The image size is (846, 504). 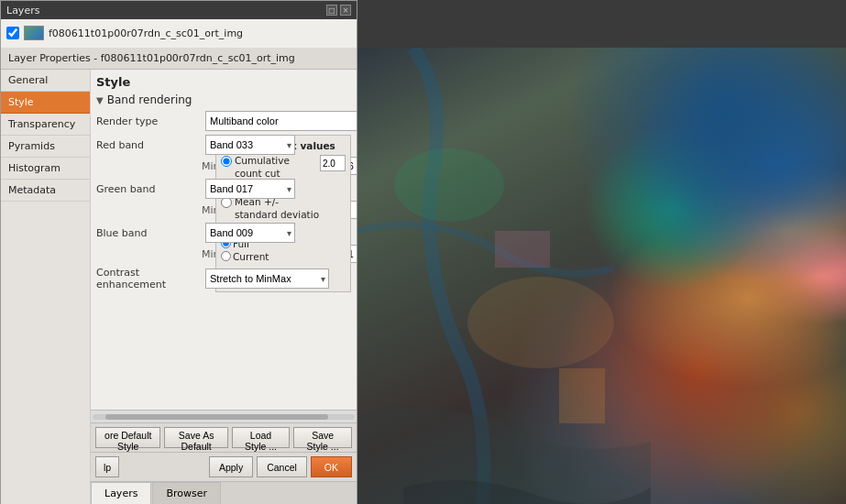 What do you see at coordinates (251, 257) in the screenshot?
I see `current-label: Current` at bounding box center [251, 257].